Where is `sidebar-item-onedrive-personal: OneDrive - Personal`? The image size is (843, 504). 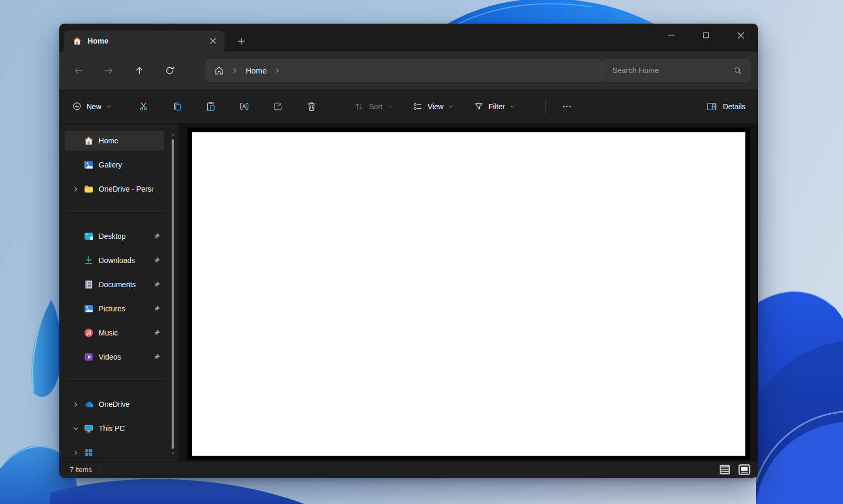
sidebar-item-onedrive-personal: OneDrive - Personal is located at coordinates (114, 189).